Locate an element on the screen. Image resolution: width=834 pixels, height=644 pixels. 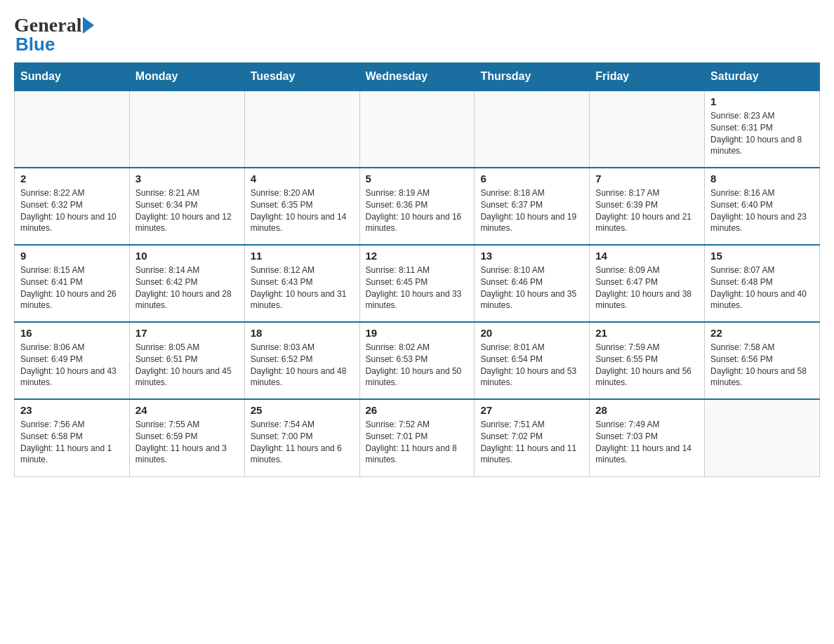
day-info: Sunrise: 7:52 AM Sunset: 7:01 PM Dayligh… is located at coordinates (417, 442).